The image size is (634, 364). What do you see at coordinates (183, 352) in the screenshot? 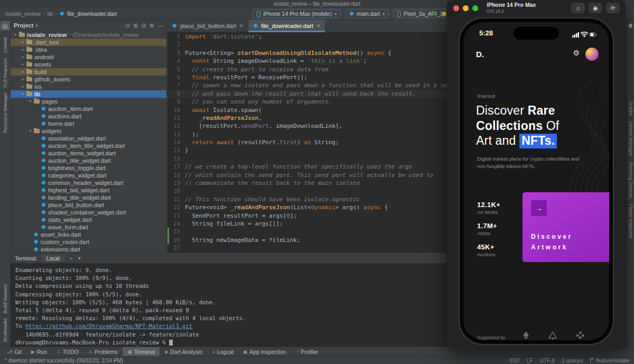
I see `tool-window-button-dart-analysis: ◈Dart Analysis` at bounding box center [183, 352].